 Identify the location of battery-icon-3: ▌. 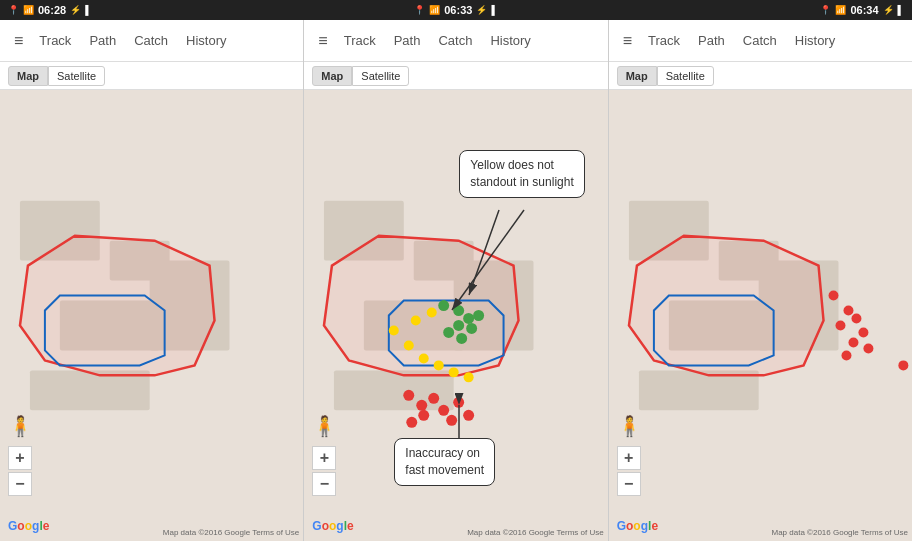
(901, 10).